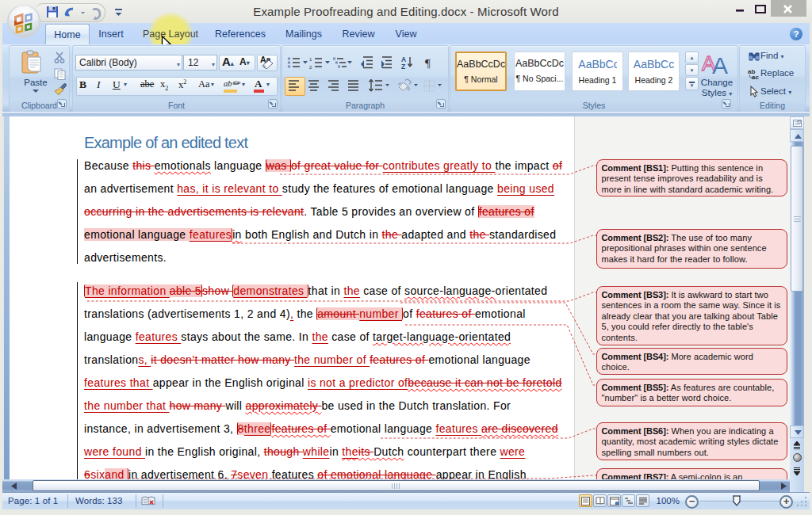 The height and width of the screenshot is (515, 812). What do you see at coordinates (720, 65) in the screenshot?
I see `svg-text: A` at bounding box center [720, 65].